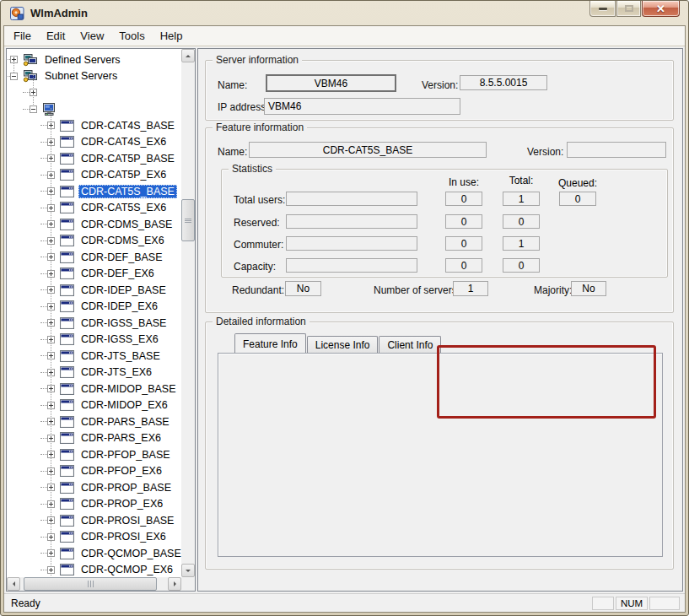 This screenshot has height=616, width=689. Describe the element at coordinates (94, 356) in the screenshot. I see `tree-item-cdr-jts_base: CDR-JTS_BASE` at that location.